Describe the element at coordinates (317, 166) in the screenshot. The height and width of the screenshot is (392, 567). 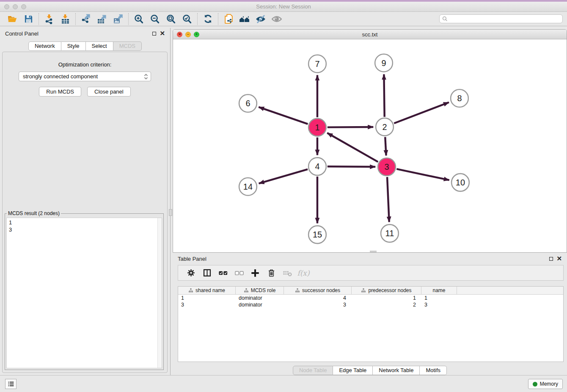
I see `graph-node-4: 4` at that location.